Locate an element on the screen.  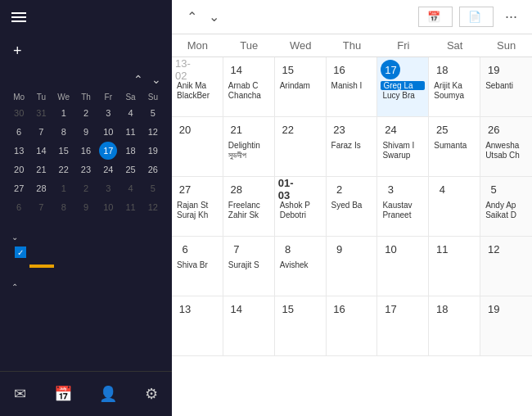
calendar-event: Greg La is located at coordinates (403, 85).